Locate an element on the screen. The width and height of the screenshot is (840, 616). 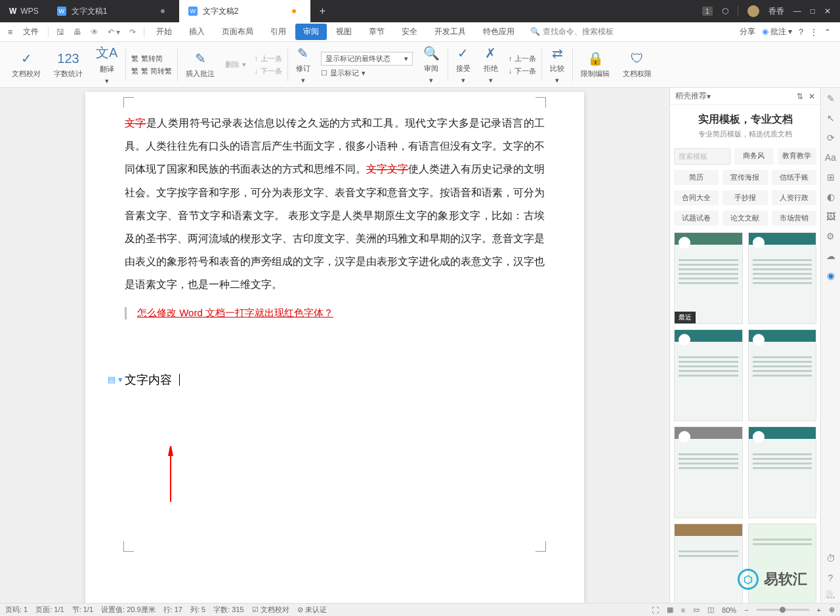
simp-trad-button: 繁 繁转简 is located at coordinates (152, 59).